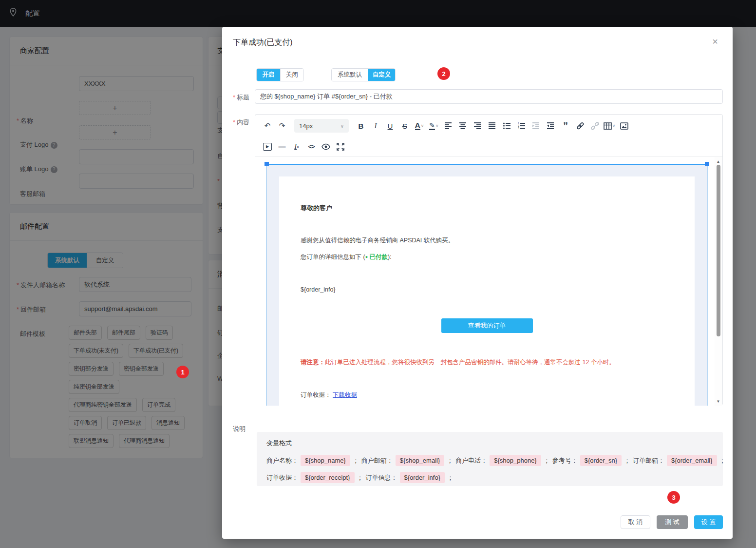 The width and height of the screenshot is (756, 548). I want to click on variable-text: 参考号：, so click(565, 461).